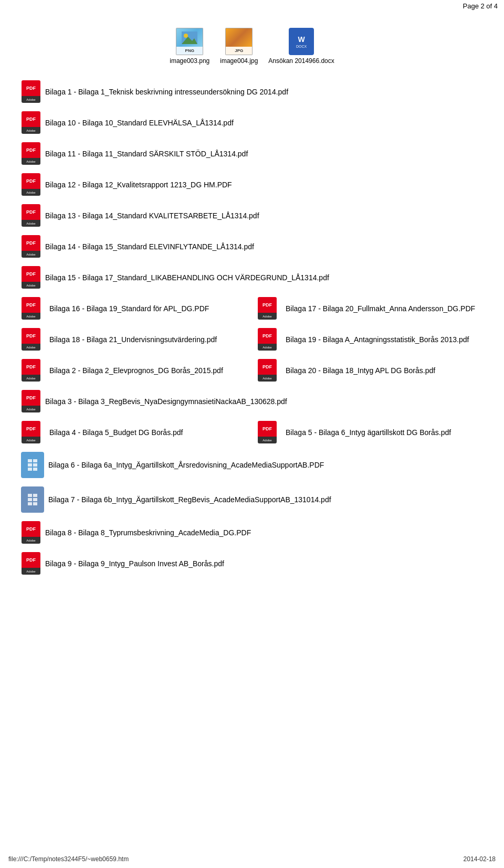 Image resolution: width=504 pixels, height=868 pixels. Describe the element at coordinates (190, 37) in the screenshot. I see `png-preview` at that location.